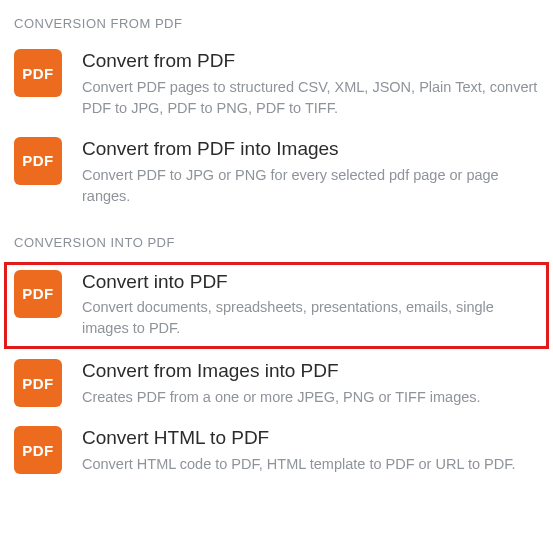  I want to click on item-title: Convert from PDF into Images, so click(310, 149).